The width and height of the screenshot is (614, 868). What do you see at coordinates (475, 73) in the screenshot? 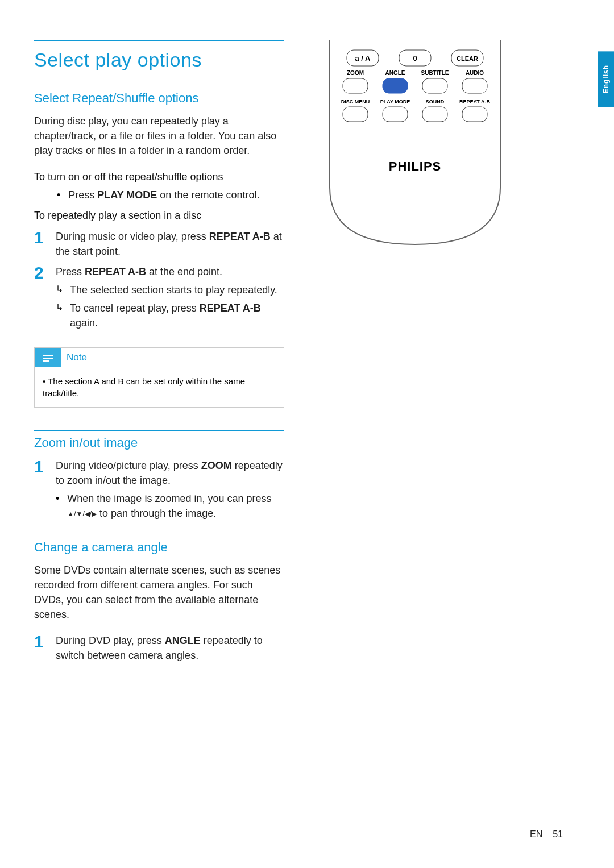
I see `remote-label-audio: AUDIO` at bounding box center [475, 73].